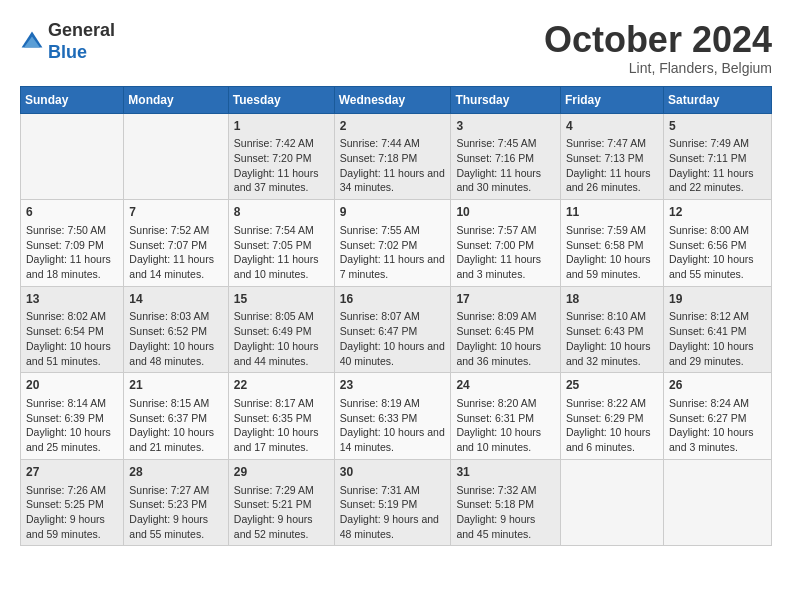 This screenshot has height=612, width=792. Describe the element at coordinates (506, 440) in the screenshot. I see `daylight-text: Daylight: 10 hours and 10 minutes.` at that location.